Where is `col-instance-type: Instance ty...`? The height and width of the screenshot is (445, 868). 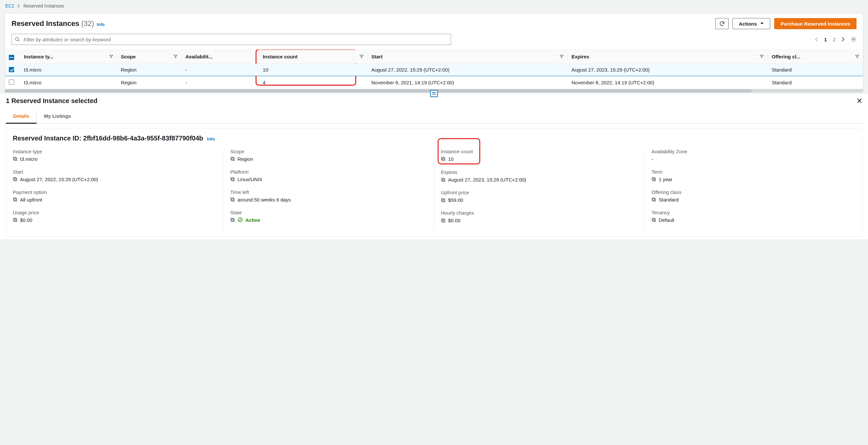 col-instance-type: Instance ty... is located at coordinates (69, 57).